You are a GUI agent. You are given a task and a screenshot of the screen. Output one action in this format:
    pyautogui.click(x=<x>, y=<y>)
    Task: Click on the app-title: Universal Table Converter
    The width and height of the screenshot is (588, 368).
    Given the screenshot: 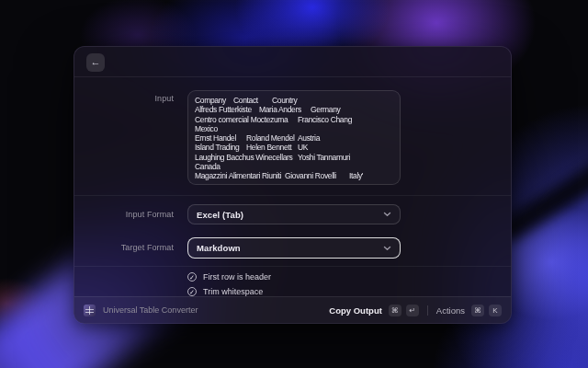 What is the action you would take?
    pyautogui.click(x=151, y=310)
    